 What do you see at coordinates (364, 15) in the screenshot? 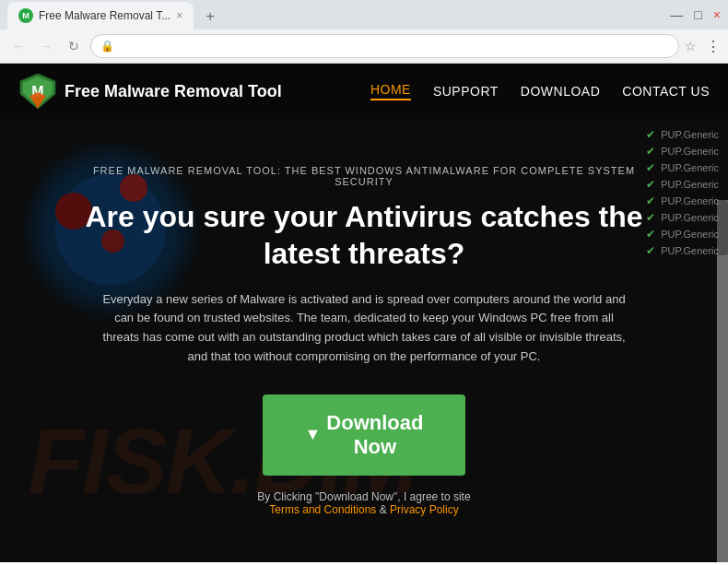
I see `title-bar: M Free Malware Removal T... × + — □ ×` at bounding box center [364, 15].